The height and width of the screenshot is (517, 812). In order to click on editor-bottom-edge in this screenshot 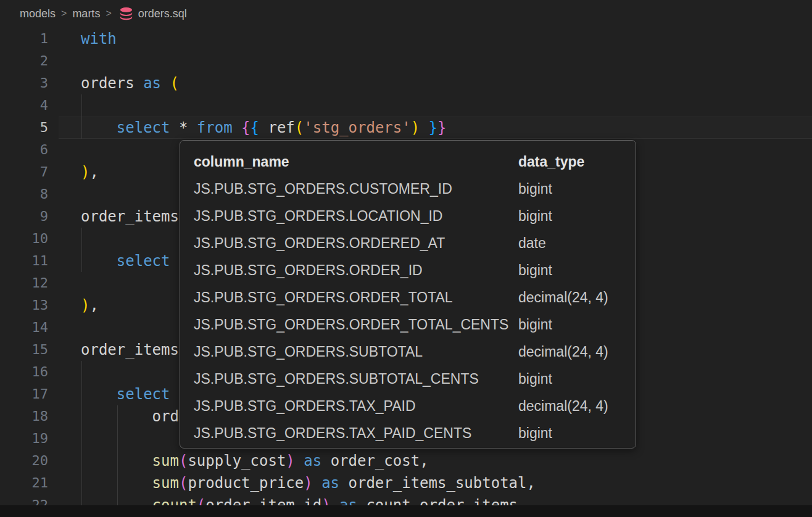, I will do `click(406, 511)`.